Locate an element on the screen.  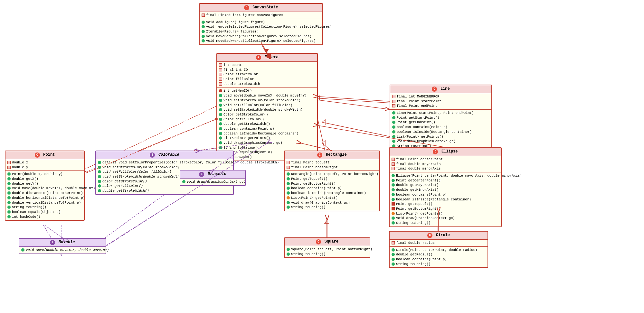
method-line: Point getStartPoint() is located at coordinates (441, 118).